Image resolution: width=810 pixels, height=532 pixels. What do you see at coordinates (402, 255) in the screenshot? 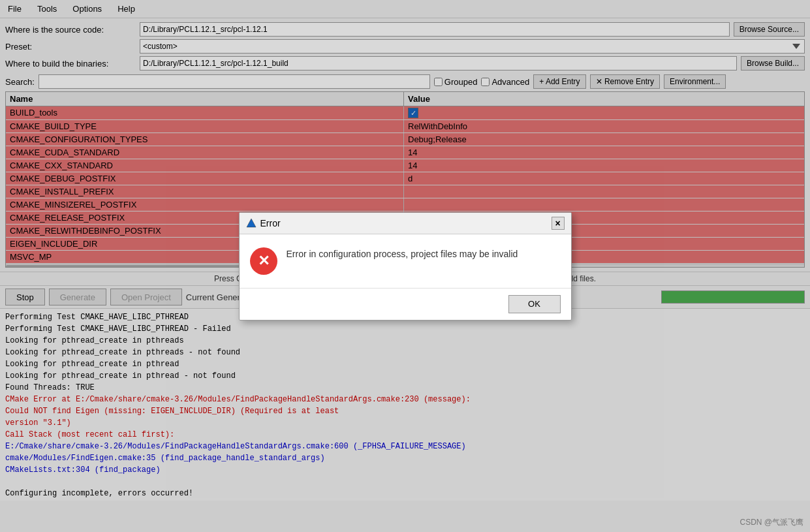
I see `modal-message: Error in configuration process, project …` at bounding box center [402, 255].